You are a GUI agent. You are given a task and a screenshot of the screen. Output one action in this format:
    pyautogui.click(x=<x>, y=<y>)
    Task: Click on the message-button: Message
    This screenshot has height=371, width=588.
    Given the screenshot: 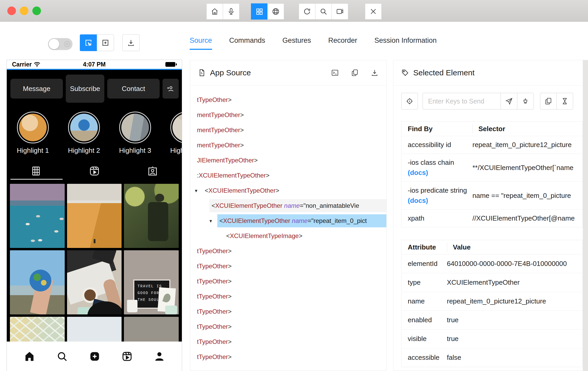 What is the action you would take?
    pyautogui.click(x=37, y=89)
    